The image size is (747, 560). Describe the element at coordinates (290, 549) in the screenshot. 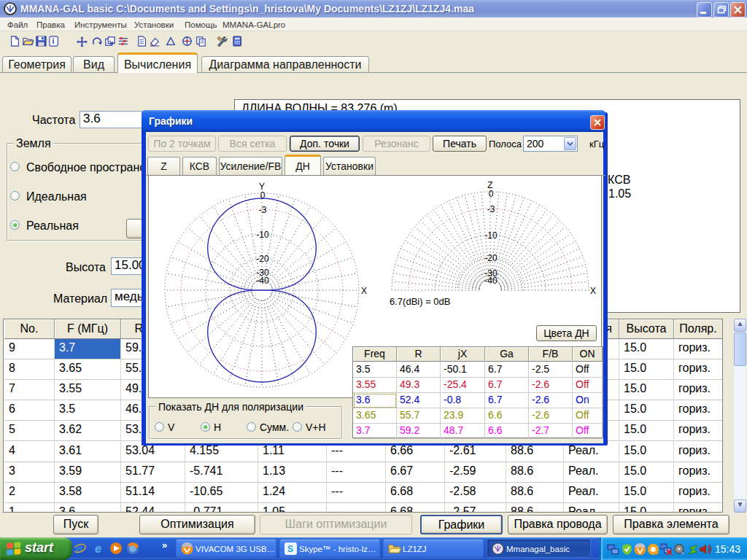

I see `svg-text: S` at that location.